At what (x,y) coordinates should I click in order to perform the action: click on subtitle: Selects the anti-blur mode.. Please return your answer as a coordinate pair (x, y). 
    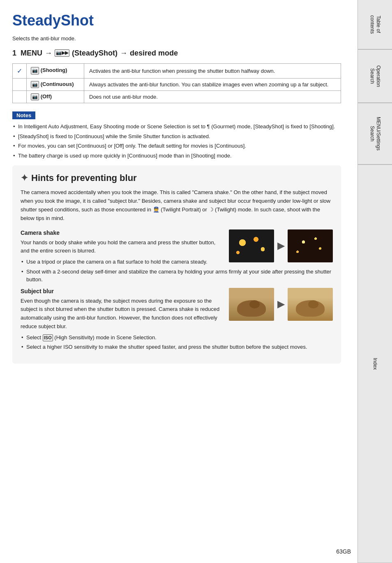
    Looking at the image, I should click on (177, 39).